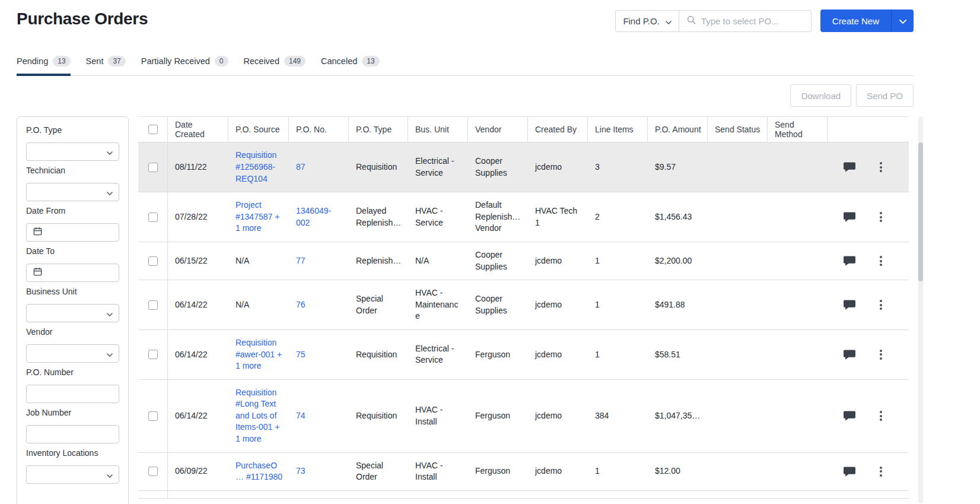 This screenshot has width=980, height=504. What do you see at coordinates (618, 355) in the screenshot?
I see `cell-line-items: 1` at bounding box center [618, 355].